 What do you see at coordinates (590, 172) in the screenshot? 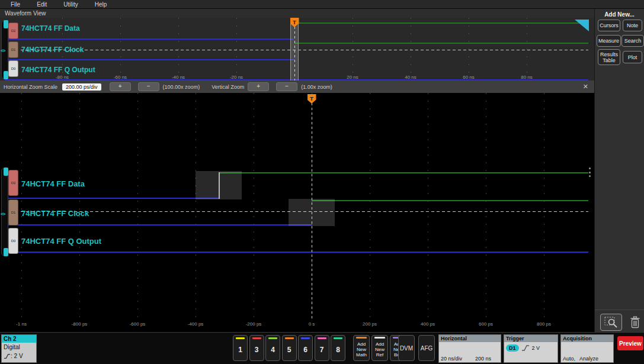
I see `panel-drag-dots-icon` at bounding box center [590, 172].